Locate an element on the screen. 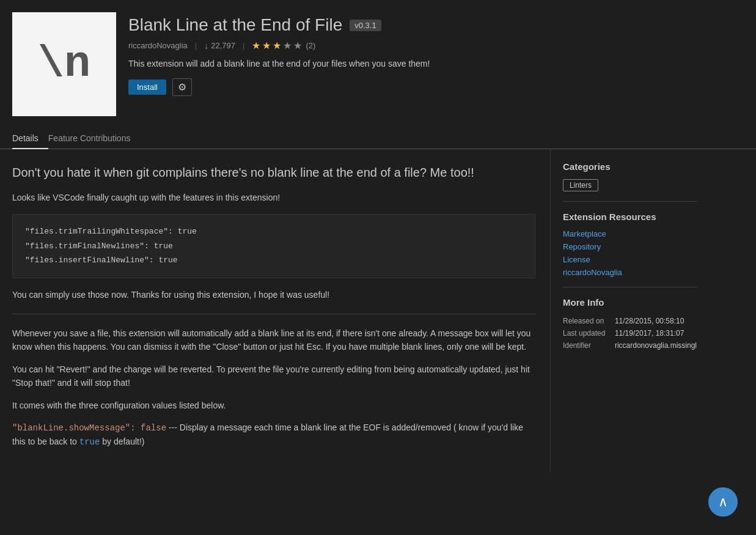  license-link: License is located at coordinates (629, 259).